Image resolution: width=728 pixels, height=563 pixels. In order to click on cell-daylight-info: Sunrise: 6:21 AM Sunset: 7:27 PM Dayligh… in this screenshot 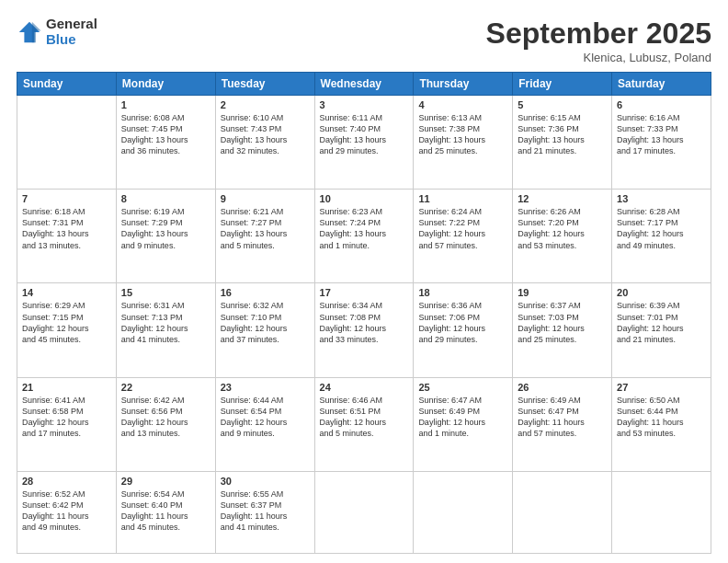, I will do `click(265, 228)`.